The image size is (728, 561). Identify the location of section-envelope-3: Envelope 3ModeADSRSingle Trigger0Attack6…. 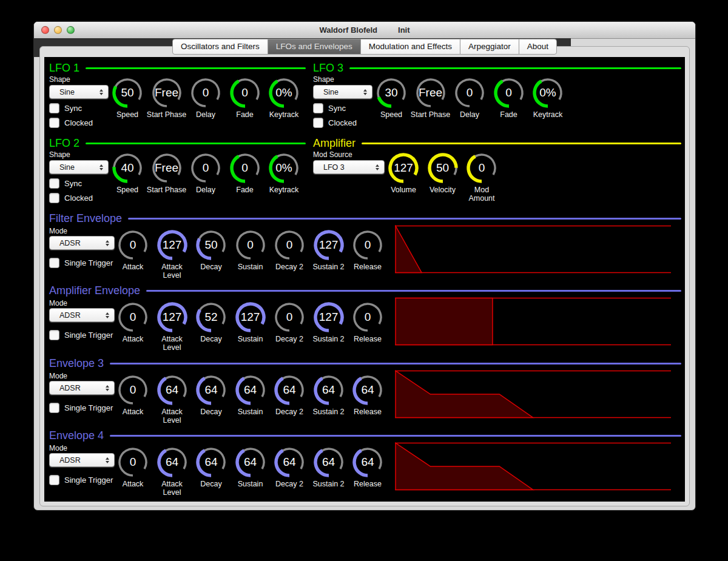
(365, 393).